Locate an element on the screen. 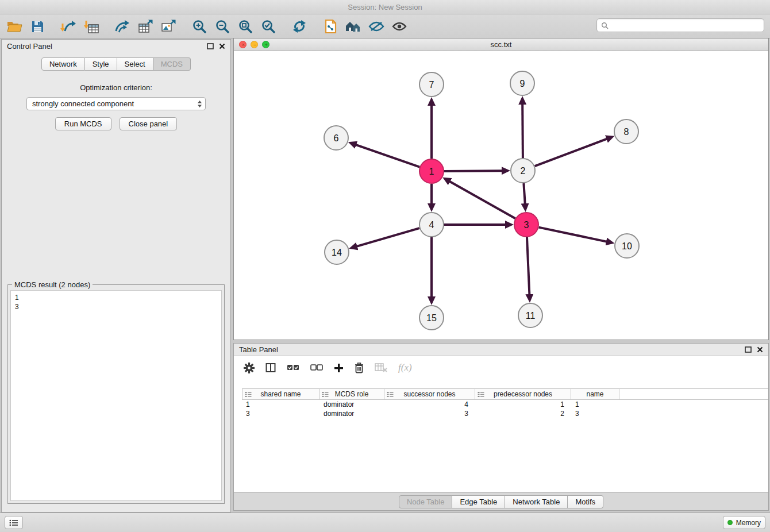 The image size is (770, 532). column-label: name is located at coordinates (595, 394).